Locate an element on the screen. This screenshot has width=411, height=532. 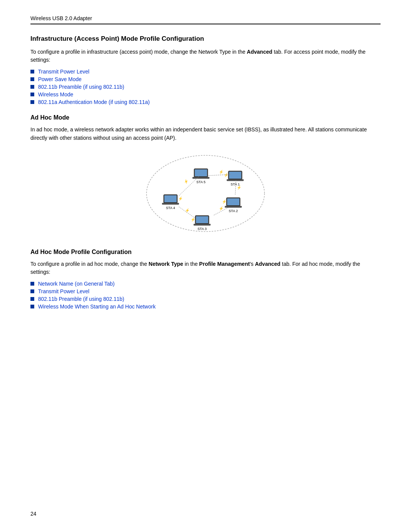
section1-intro-bold: Advanced is located at coordinates (260, 52).